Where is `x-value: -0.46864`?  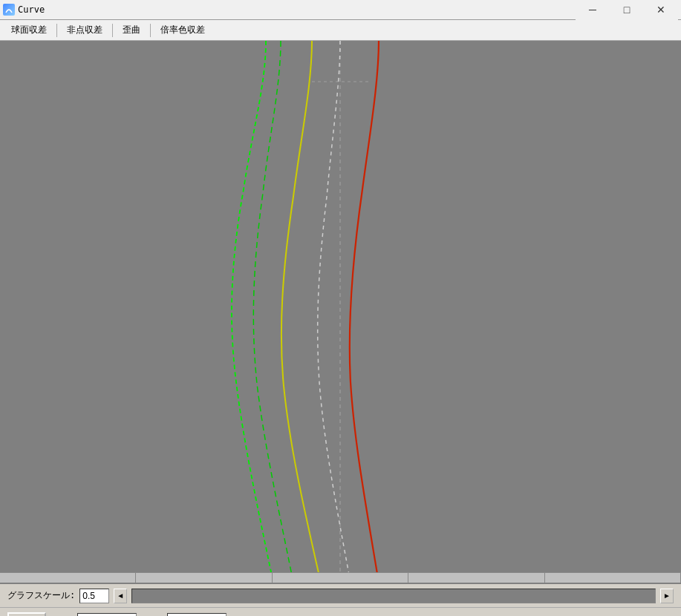
x-value: -0.46864 is located at coordinates (107, 615).